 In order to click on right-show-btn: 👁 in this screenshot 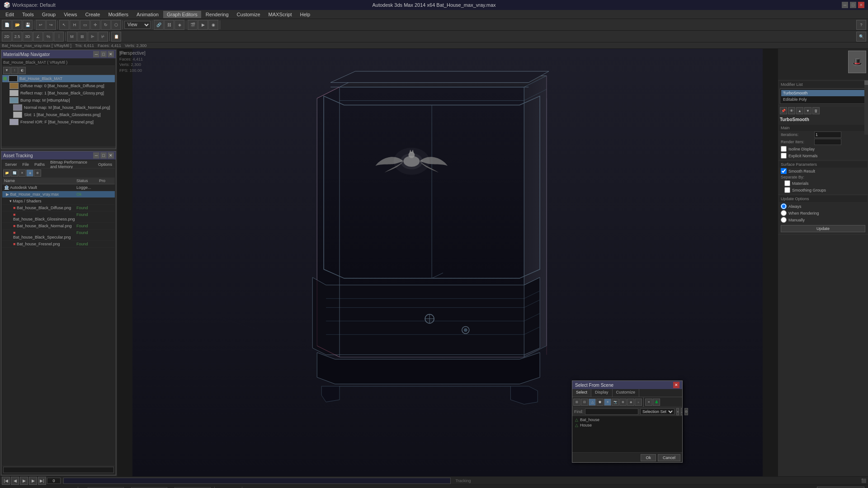, I will do `click(792, 111)`.